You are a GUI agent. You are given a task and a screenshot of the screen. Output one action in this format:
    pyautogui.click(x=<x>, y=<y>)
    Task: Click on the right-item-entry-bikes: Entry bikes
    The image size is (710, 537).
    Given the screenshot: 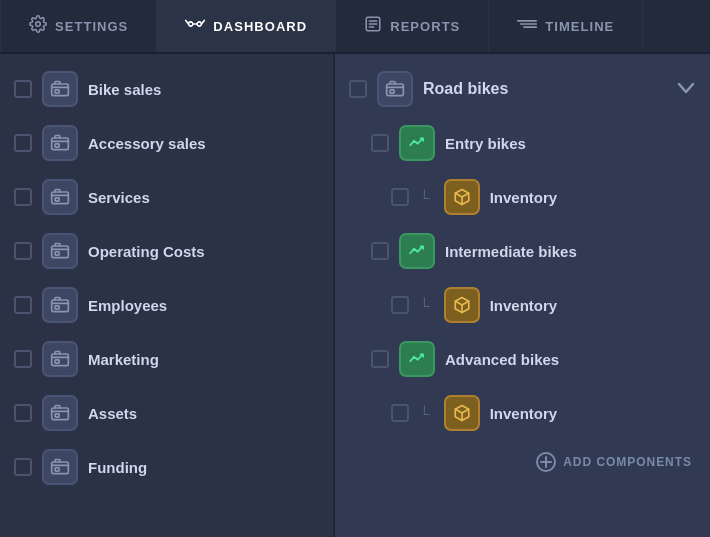 What is the action you would take?
    pyautogui.click(x=522, y=143)
    